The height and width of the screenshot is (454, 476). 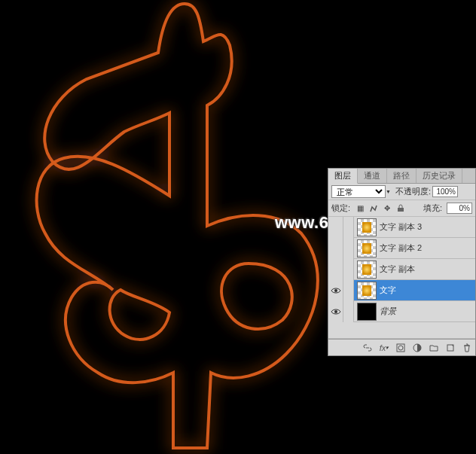 I want to click on opacity-label: 不透明度:, so click(x=413, y=191).